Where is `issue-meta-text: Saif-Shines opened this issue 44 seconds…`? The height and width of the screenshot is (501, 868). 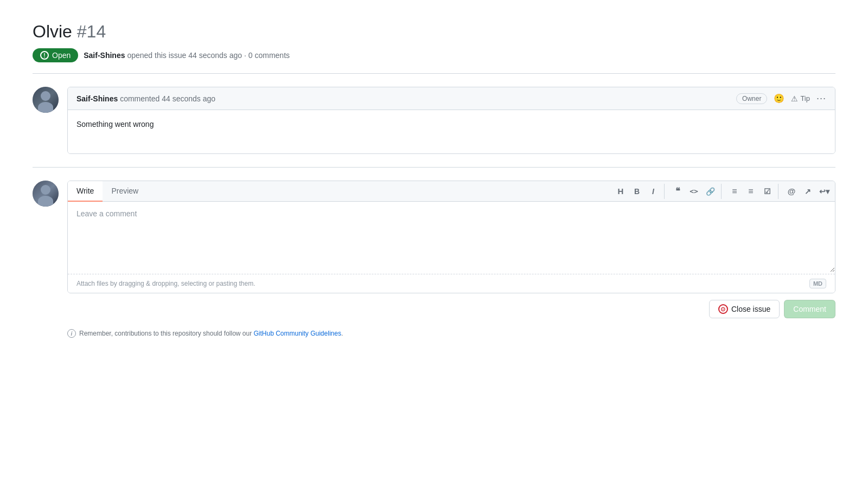 issue-meta-text: Saif-Shines opened this issue 44 seconds… is located at coordinates (187, 55).